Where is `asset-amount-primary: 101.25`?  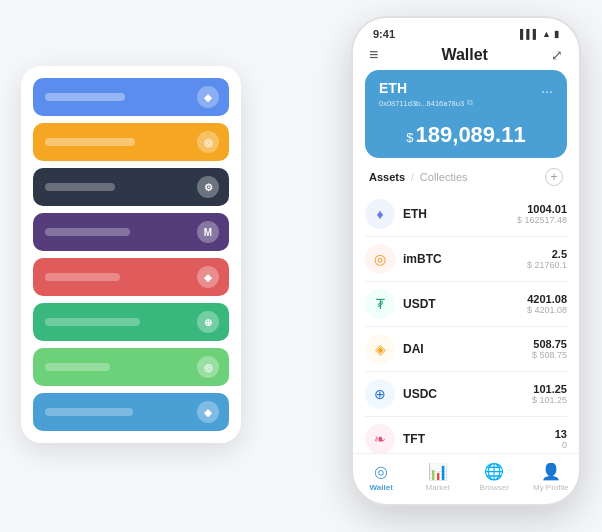 asset-amount-primary: 101.25 is located at coordinates (550, 389).